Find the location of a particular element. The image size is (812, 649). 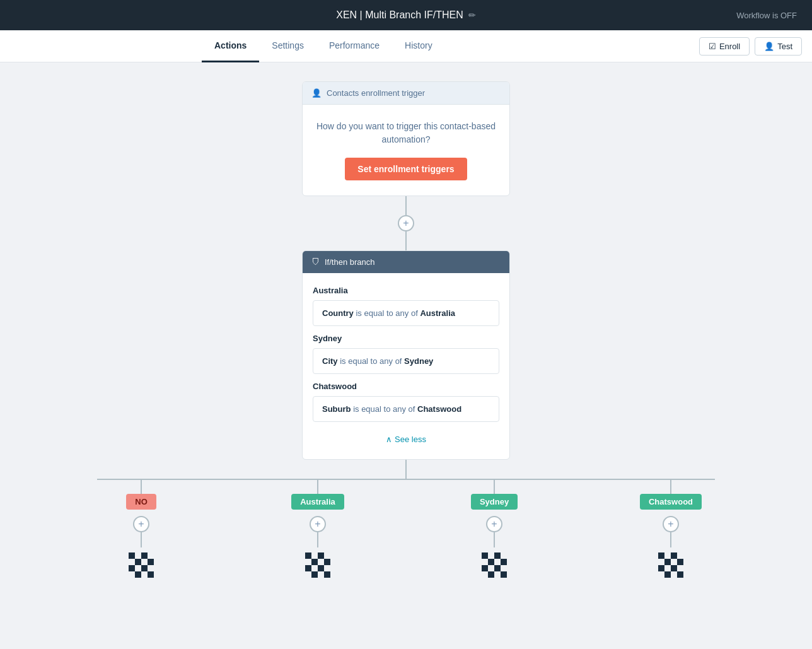

branch-column-sydney: Sydney + is located at coordinates (494, 529).